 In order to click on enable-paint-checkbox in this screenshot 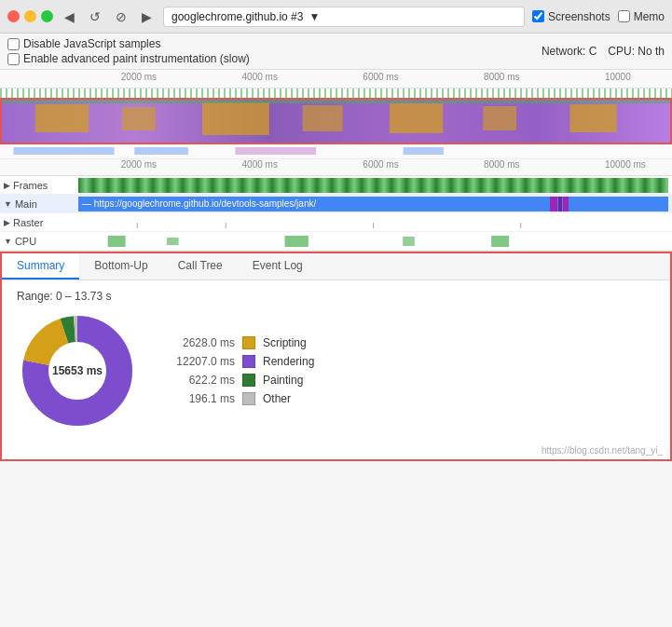, I will do `click(13, 60)`.